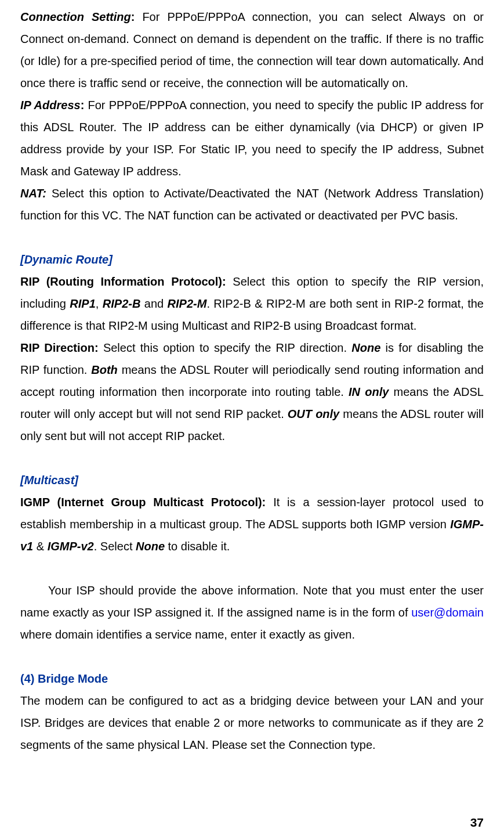 Image resolution: width=504 pixels, height=840 pixels. What do you see at coordinates (75, 17) in the screenshot?
I see `label-connection-setting: Connection Setting` at bounding box center [75, 17].